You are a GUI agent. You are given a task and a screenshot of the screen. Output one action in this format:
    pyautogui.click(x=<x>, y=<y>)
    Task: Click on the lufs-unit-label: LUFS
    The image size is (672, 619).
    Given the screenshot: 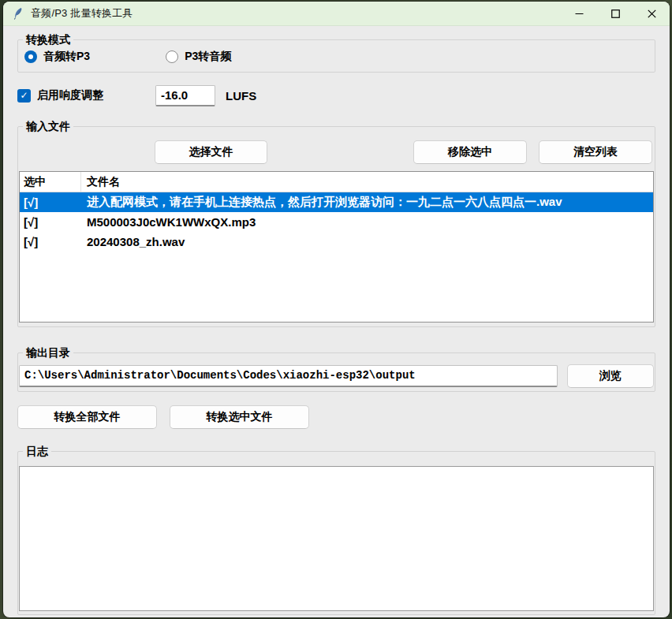 What is the action you would take?
    pyautogui.click(x=241, y=96)
    